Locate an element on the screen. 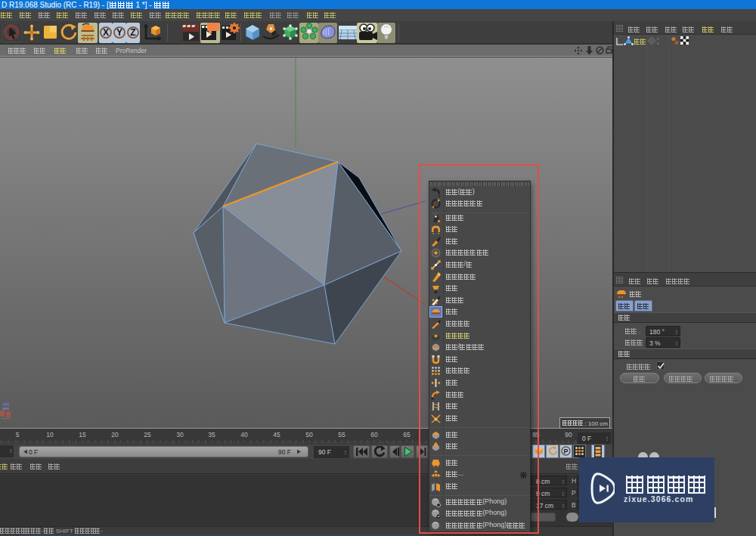  svg-text: X is located at coordinates (106, 33).